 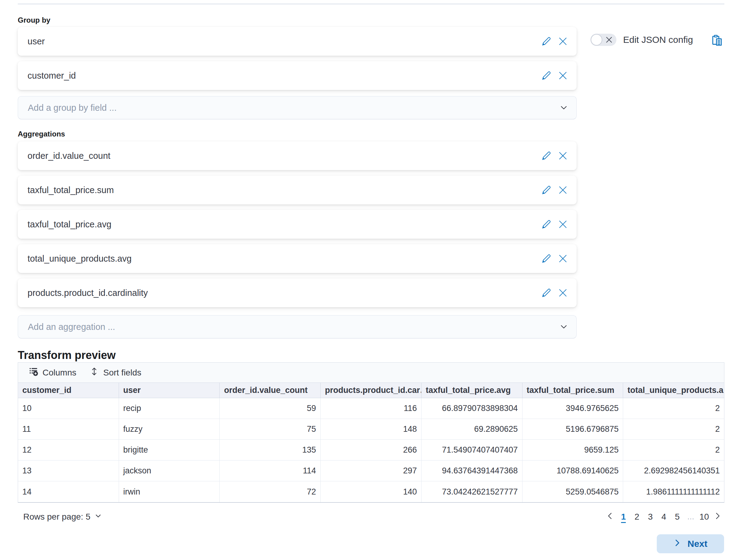 I want to click on previous-page-button, so click(x=610, y=517).